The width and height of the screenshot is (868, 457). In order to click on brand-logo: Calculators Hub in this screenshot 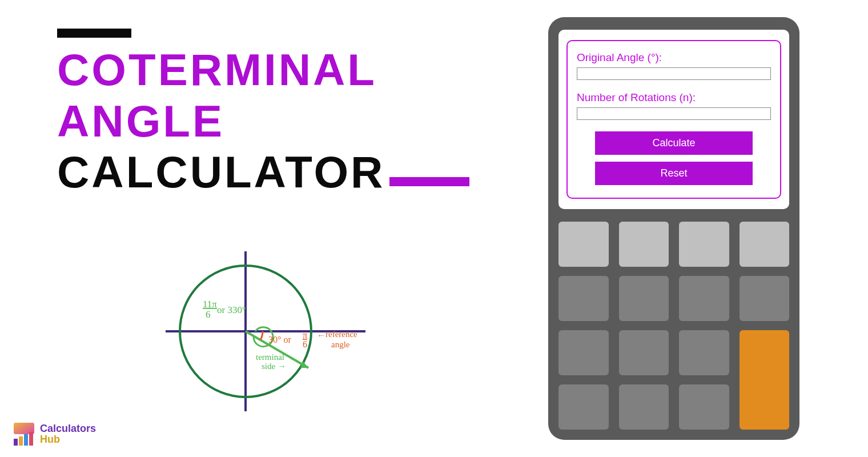, I will do `click(54, 434)`.